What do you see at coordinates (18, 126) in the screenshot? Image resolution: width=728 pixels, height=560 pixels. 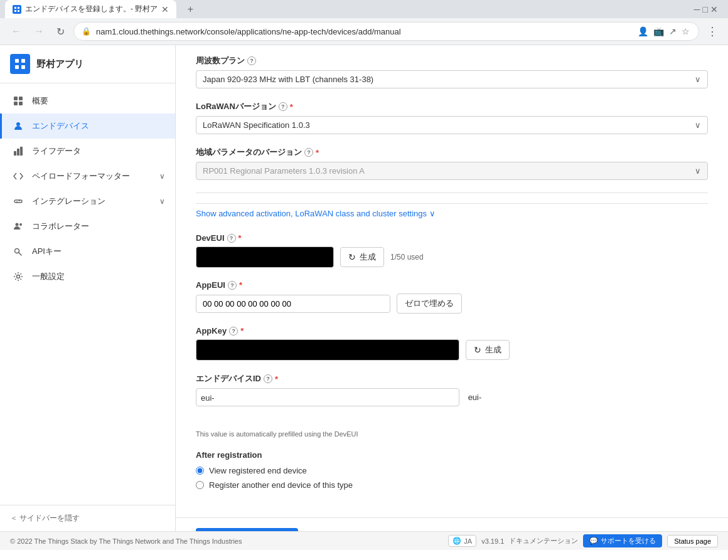 I see `end-devices-icon` at bounding box center [18, 126].